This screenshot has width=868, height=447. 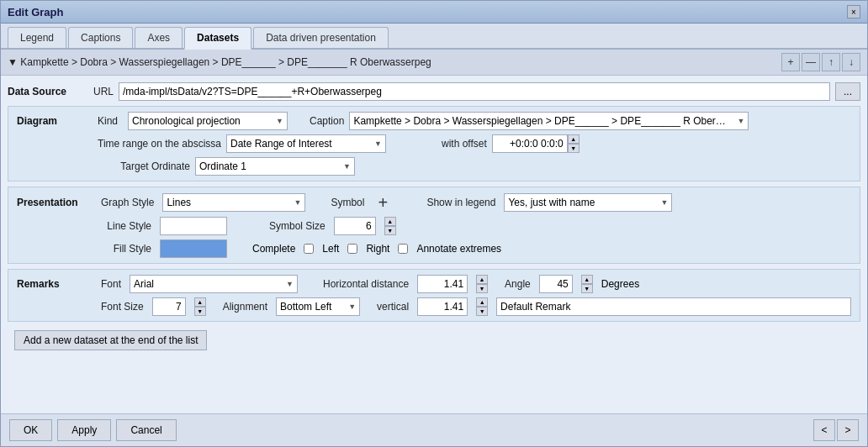 I want to click on right-label: Right, so click(x=378, y=249).